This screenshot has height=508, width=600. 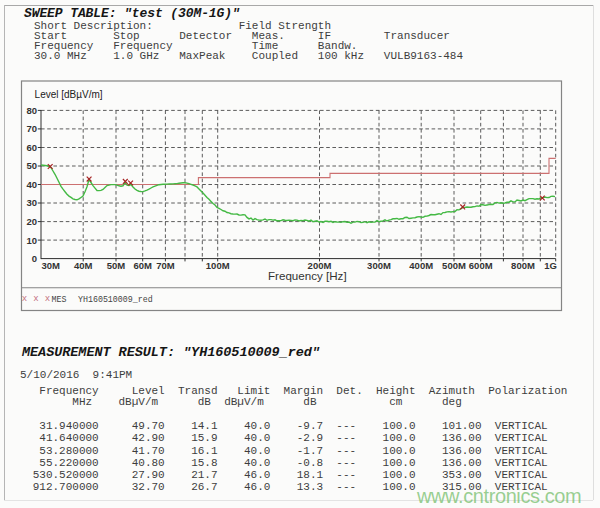 What do you see at coordinates (69, 94) in the screenshot?
I see `svg-text: Level [dBµV/m]` at bounding box center [69, 94].